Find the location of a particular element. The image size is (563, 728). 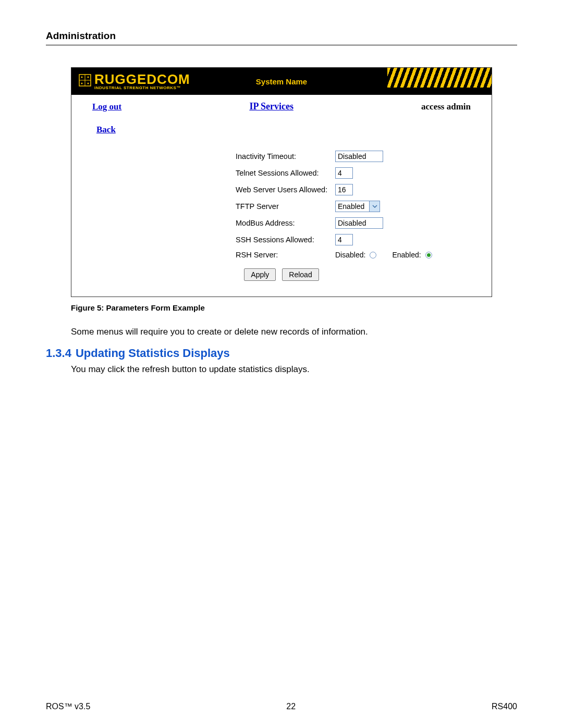

app-header-bar: RUGGEDCOM INDUSTRIAL STRENGTH NETWORKS™ … is located at coordinates (282, 81).